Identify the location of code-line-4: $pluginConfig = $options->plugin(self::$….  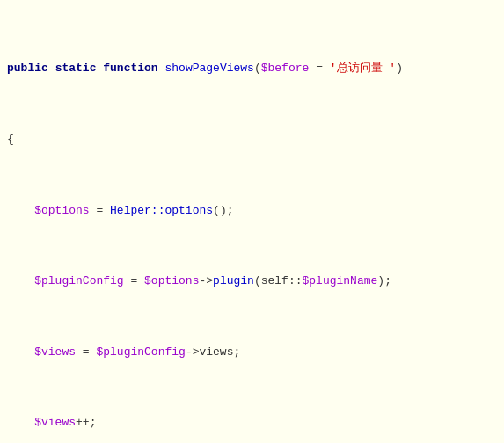
(252, 281).